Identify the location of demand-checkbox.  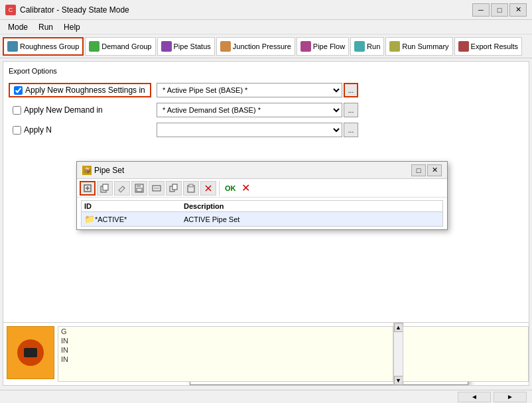
(17, 110).